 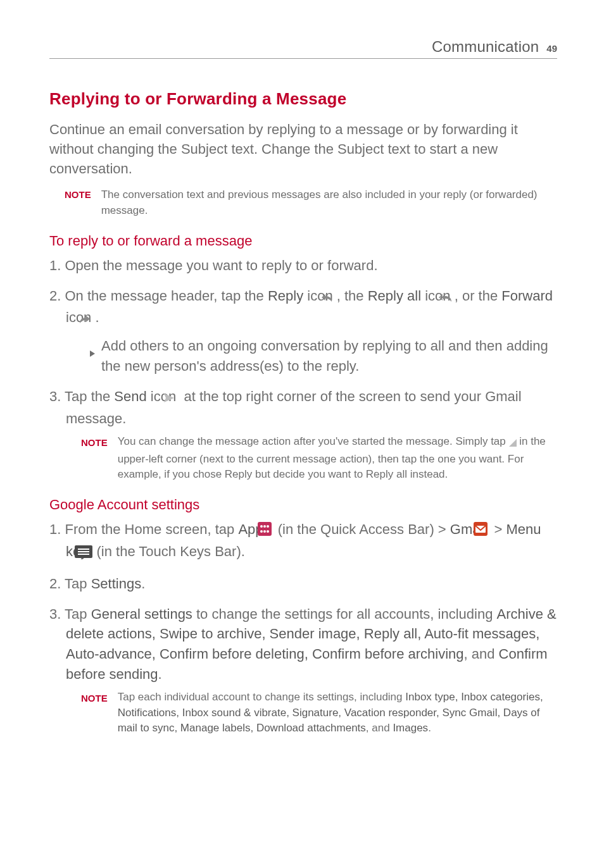 I want to click on step-item: Open the message you want to reply to or…, so click(x=303, y=266).